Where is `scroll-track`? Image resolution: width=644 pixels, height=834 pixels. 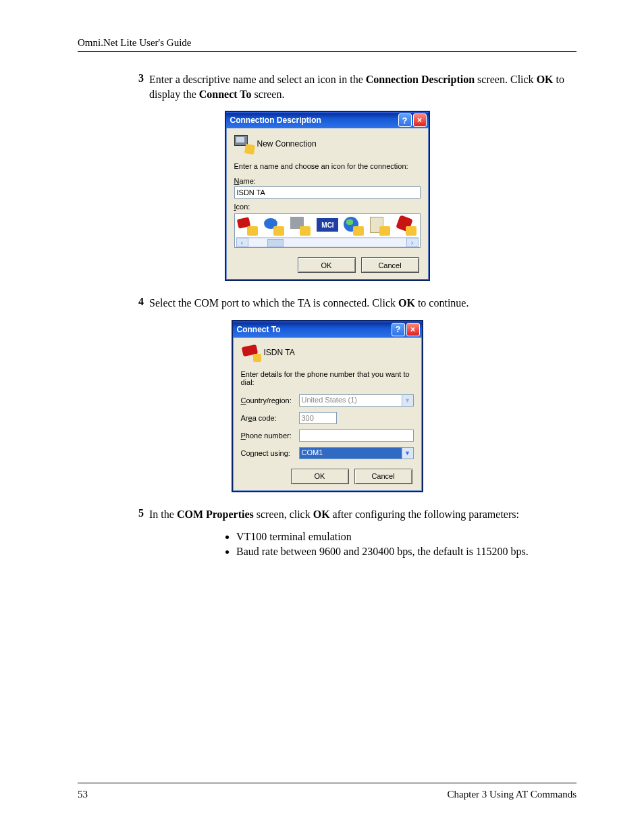 scroll-track is located at coordinates (327, 242).